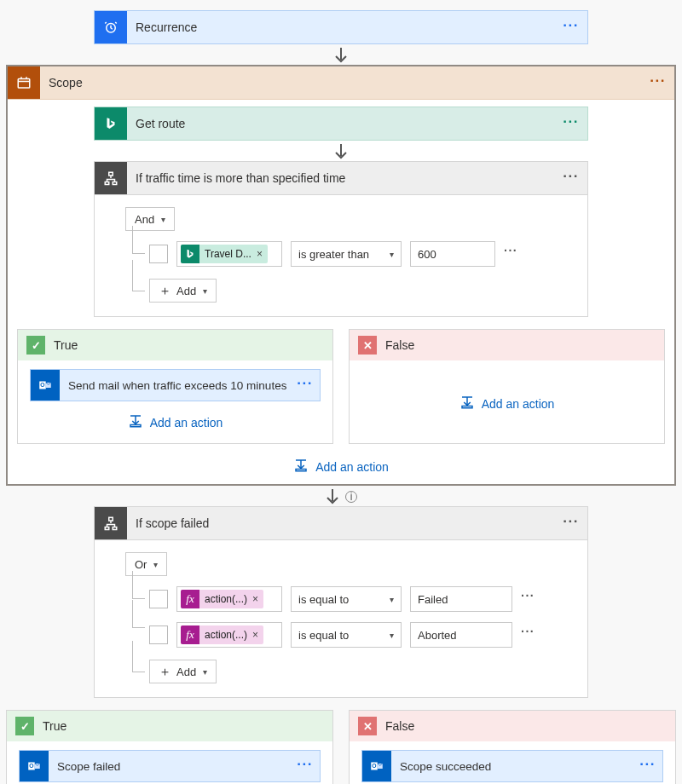 The width and height of the screenshot is (682, 784). What do you see at coordinates (437, 636) in the screenshot?
I see `value-text: Aborted` at bounding box center [437, 636].